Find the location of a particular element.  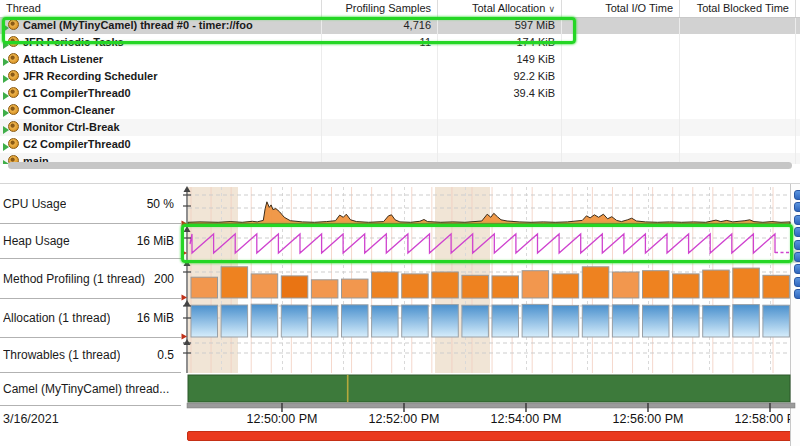

row-label: CPU Usage is located at coordinates (34, 204).